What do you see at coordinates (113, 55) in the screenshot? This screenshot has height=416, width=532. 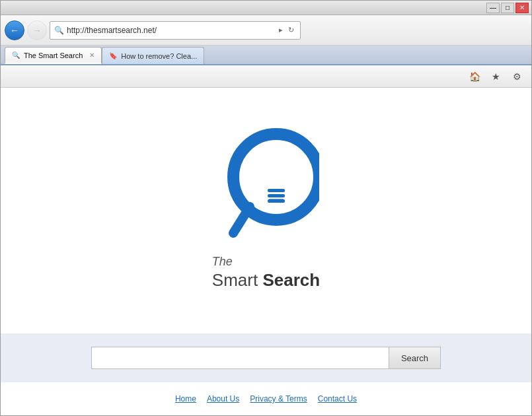 I see `tab-howto-icon: 🔖` at bounding box center [113, 55].